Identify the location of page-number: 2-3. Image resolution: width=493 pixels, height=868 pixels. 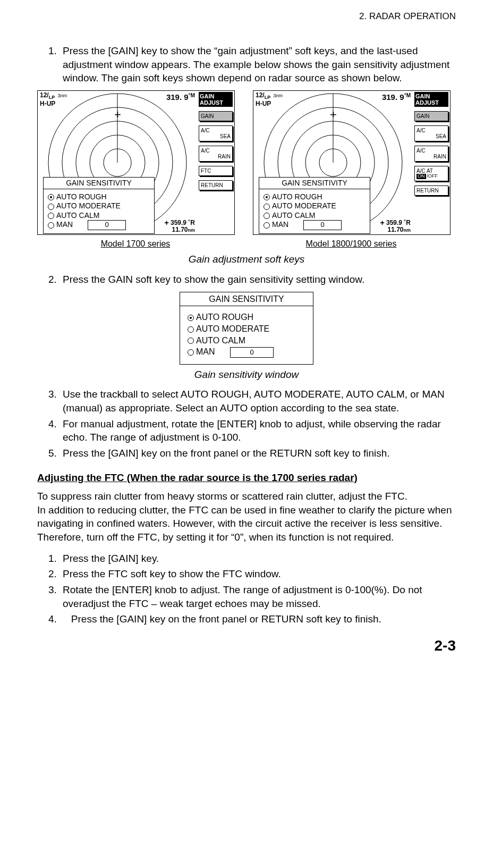
(246, 646).